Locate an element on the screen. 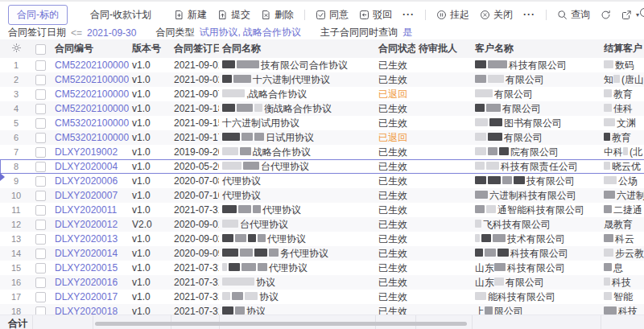  delete-button: 删除 is located at coordinates (277, 14).